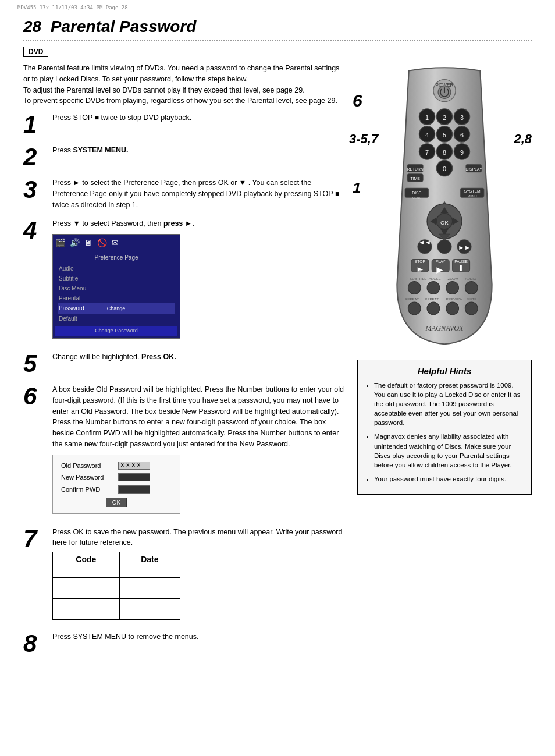  I want to click on dvd-badge: DVD, so click(36, 52).